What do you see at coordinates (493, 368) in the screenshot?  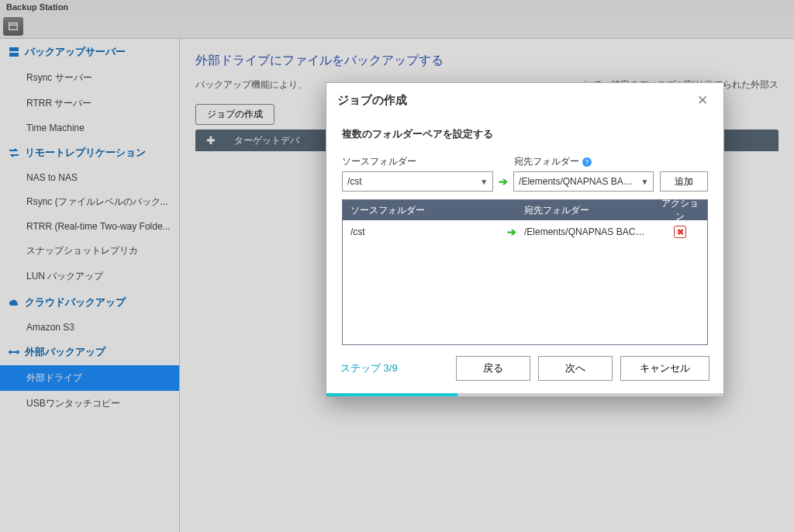 I see `back-button: 戻る` at bounding box center [493, 368].